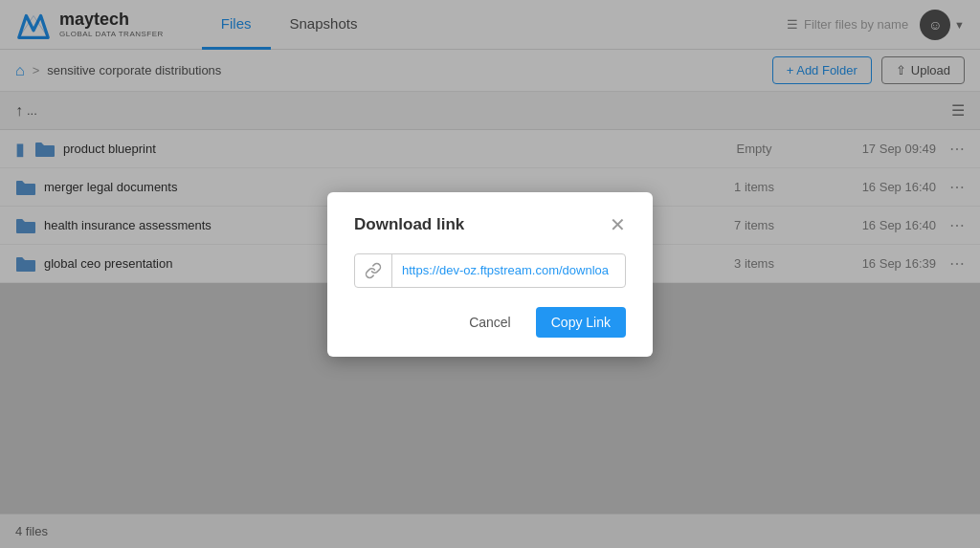 This screenshot has width=980, height=548. I want to click on modal-header: Download link ✕, so click(490, 225).